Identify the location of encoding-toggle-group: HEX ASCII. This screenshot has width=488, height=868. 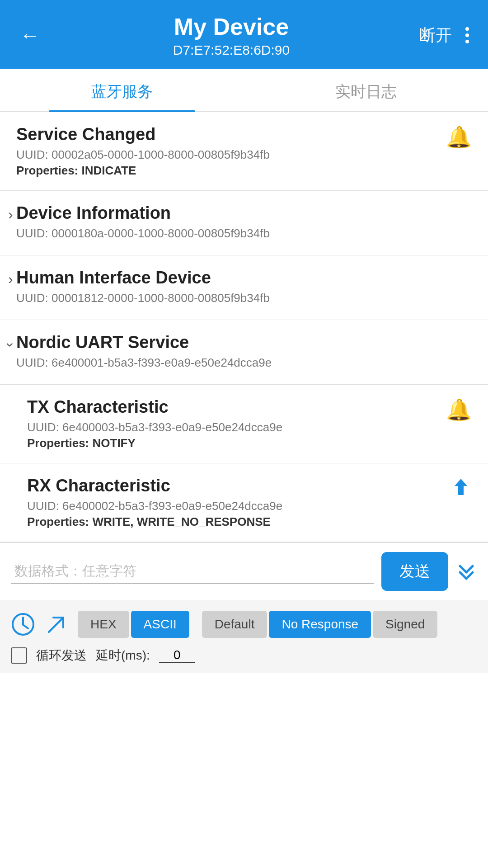
(134, 624).